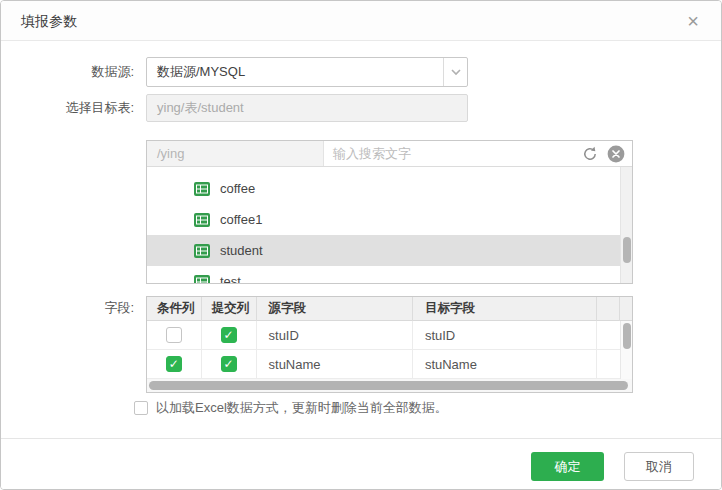  I want to click on fields-vscrollbar-thumb, so click(627, 336).